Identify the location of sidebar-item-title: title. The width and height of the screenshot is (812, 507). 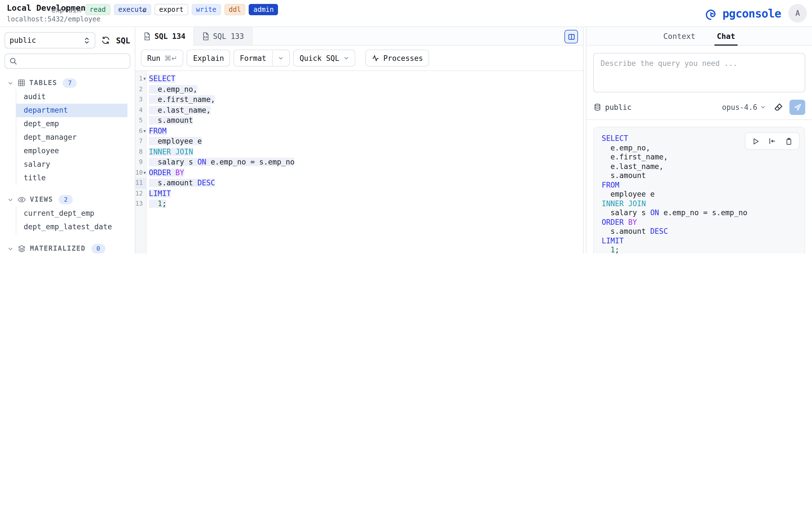
(72, 178).